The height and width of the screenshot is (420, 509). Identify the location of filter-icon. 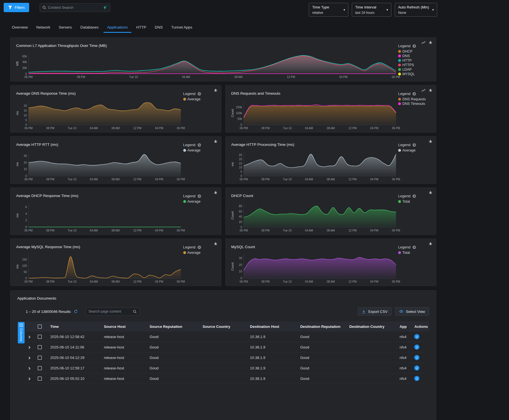
(10, 7).